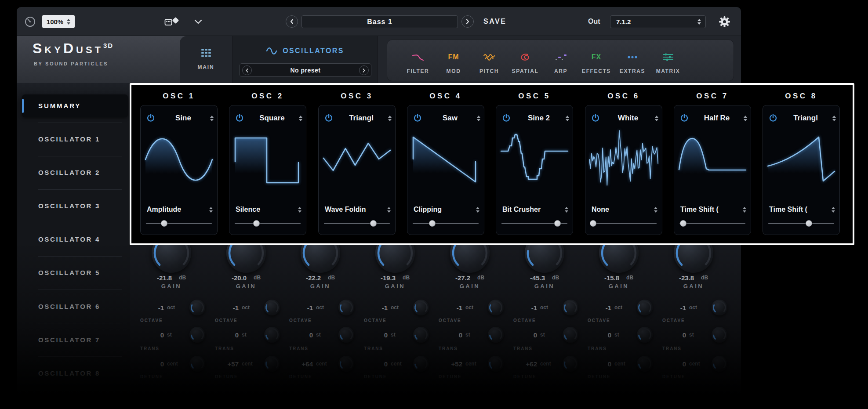 The height and width of the screenshot is (409, 868). I want to click on waveform-select: Sine 2, so click(539, 118).